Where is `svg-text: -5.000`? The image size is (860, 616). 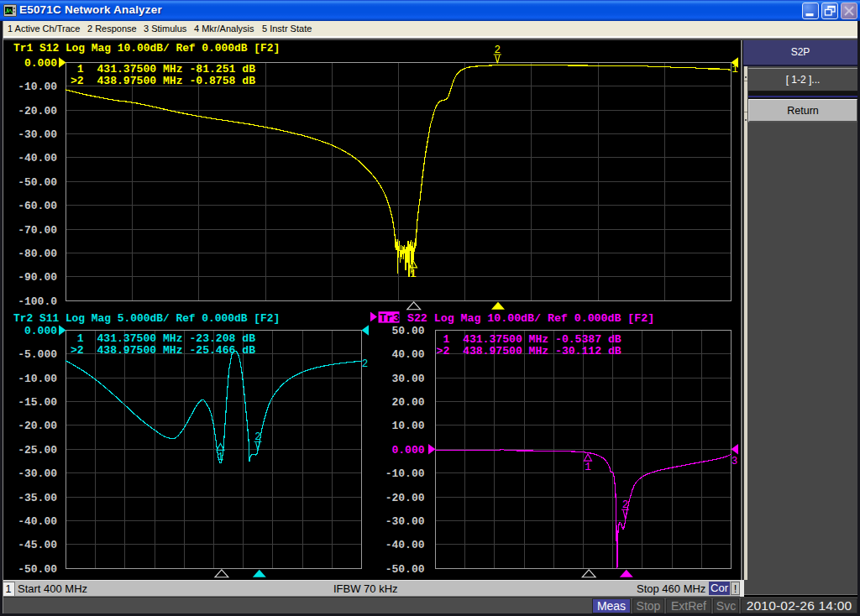
svg-text: -5.000 is located at coordinates (37, 354).